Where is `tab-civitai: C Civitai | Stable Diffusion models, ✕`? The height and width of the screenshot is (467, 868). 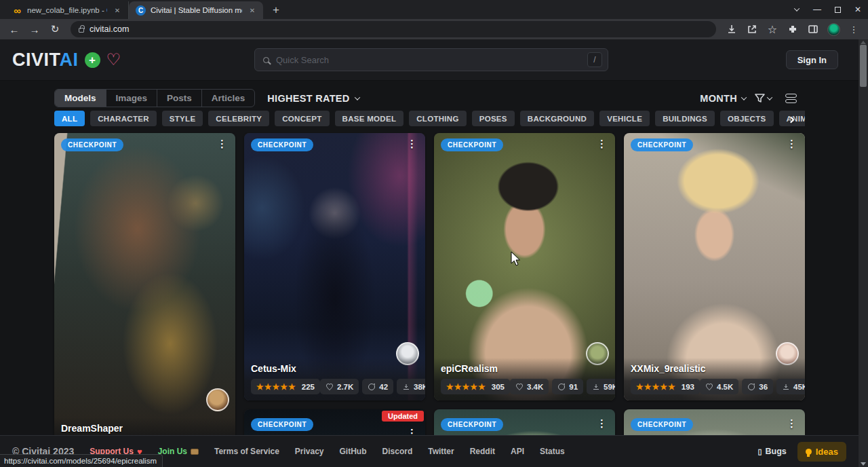
tab-civitai: C Civitai | Stable Diffusion models, ✕ is located at coordinates (196, 10).